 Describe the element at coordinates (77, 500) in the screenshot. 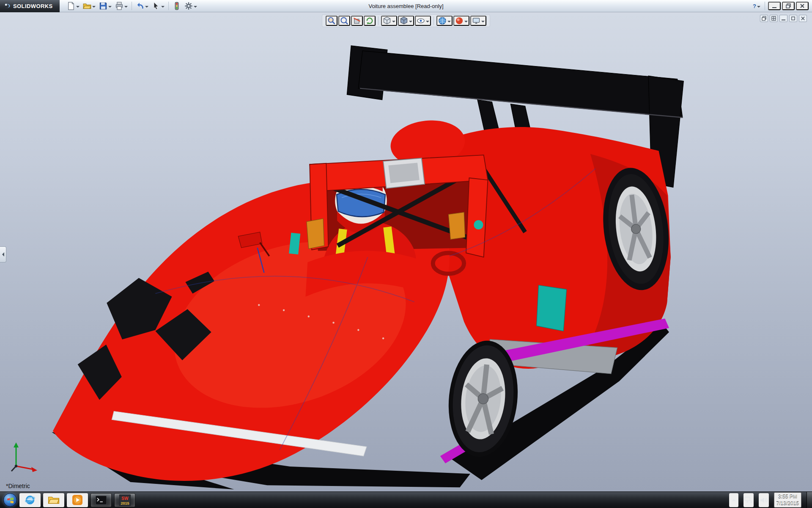

I see `media-player-icon` at that location.